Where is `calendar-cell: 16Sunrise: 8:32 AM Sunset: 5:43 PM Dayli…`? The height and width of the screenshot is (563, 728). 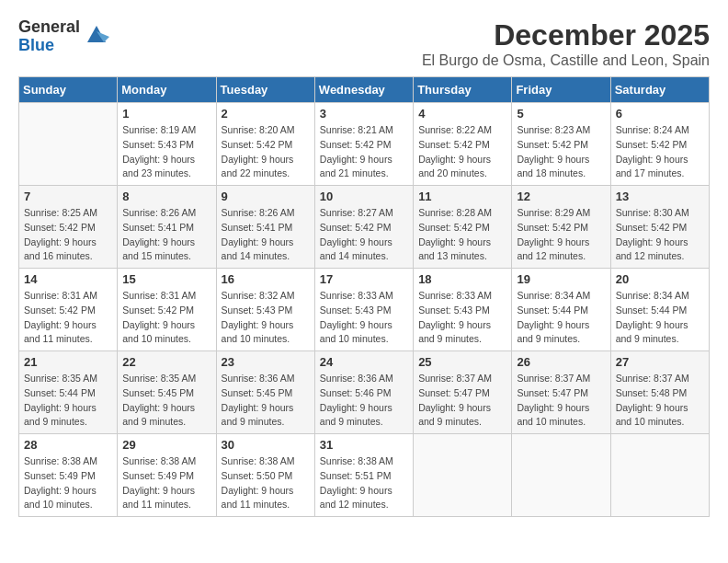 calendar-cell: 16Sunrise: 8:32 AM Sunset: 5:43 PM Dayli… is located at coordinates (265, 310).